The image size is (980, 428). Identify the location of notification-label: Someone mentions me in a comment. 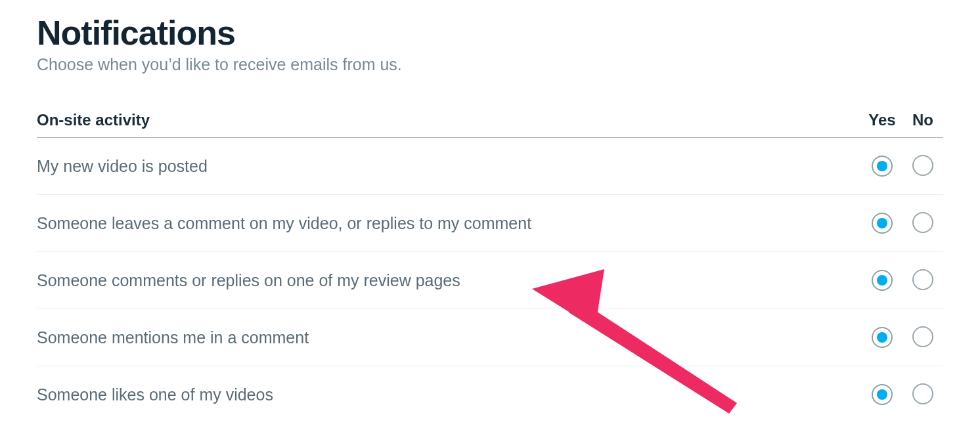
(449, 337).